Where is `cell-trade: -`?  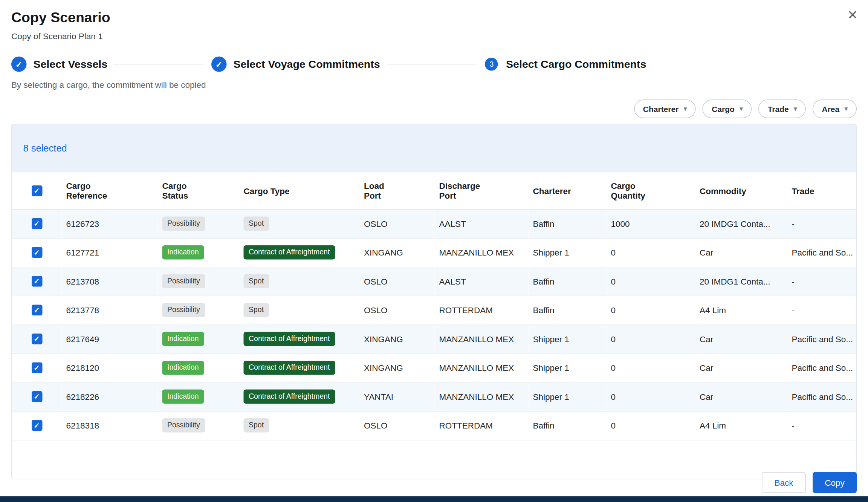 cell-trade: - is located at coordinates (822, 311).